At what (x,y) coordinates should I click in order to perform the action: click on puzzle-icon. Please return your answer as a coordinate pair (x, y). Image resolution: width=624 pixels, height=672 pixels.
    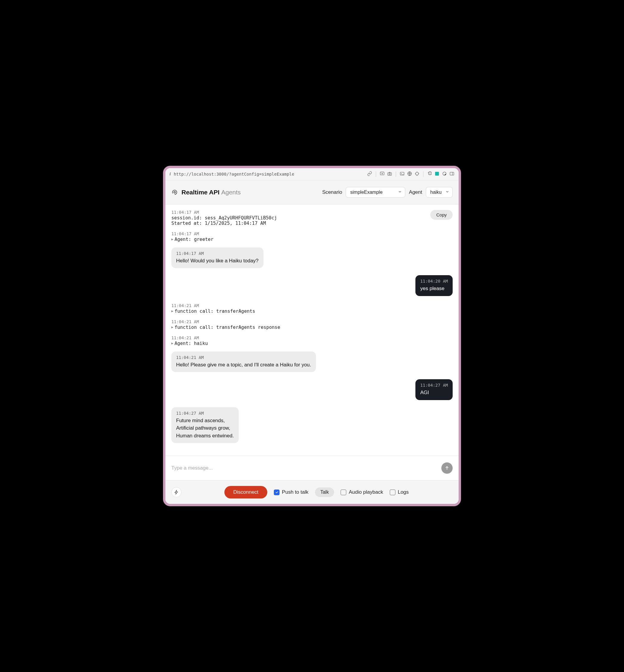
    Looking at the image, I should click on (430, 174).